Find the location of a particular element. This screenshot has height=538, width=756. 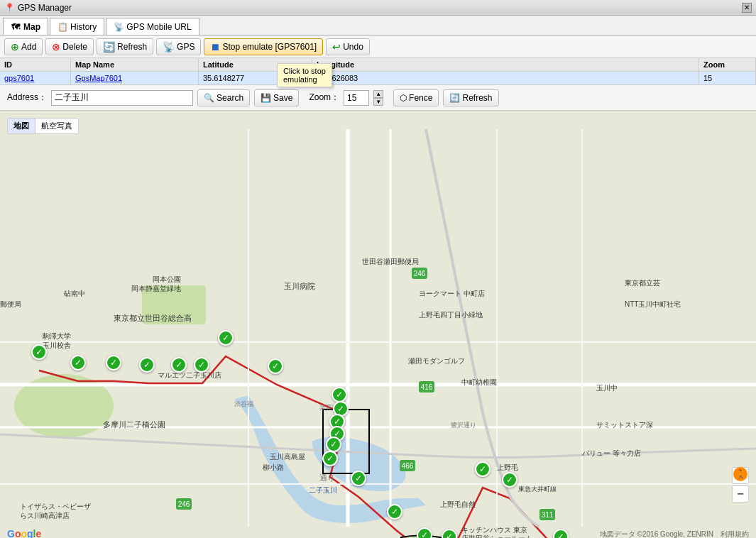

save-button: 💾 Save is located at coordinates (277, 98).